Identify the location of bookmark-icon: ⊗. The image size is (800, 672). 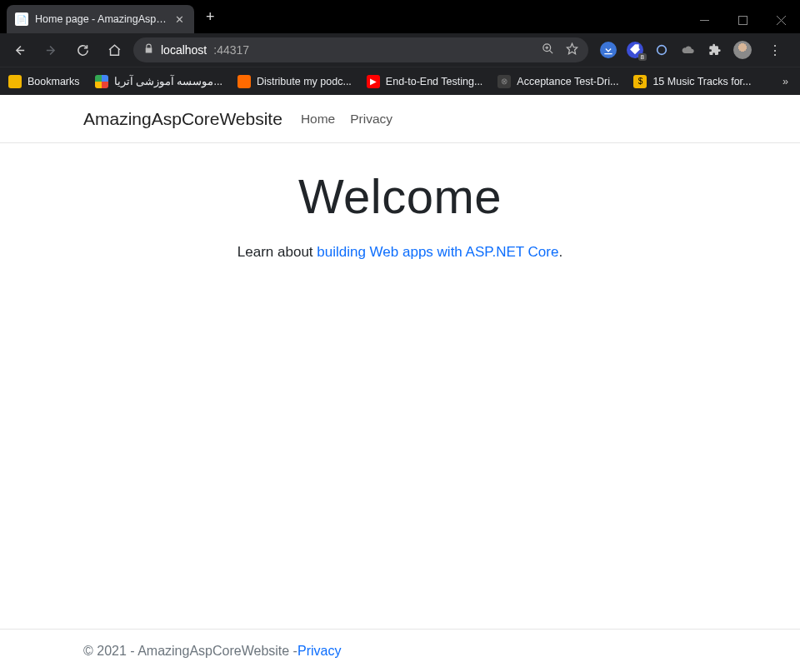
(504, 82).